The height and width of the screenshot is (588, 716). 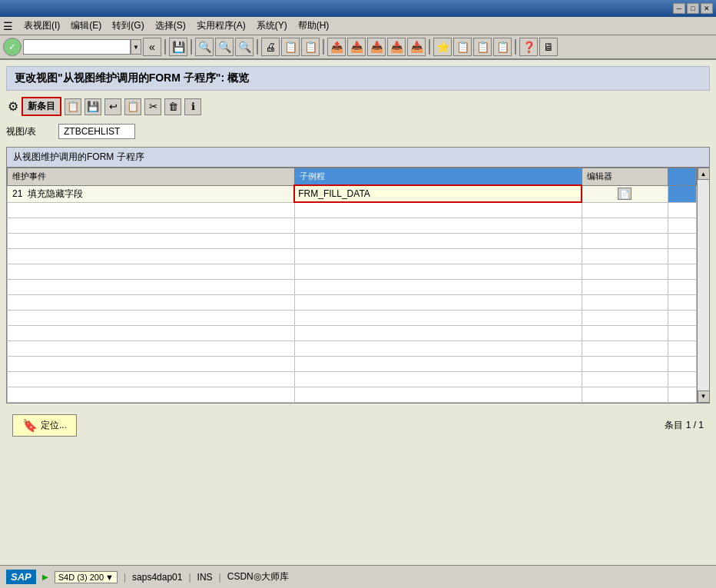 I want to click on maximize-button: □, so click(x=693, y=8).